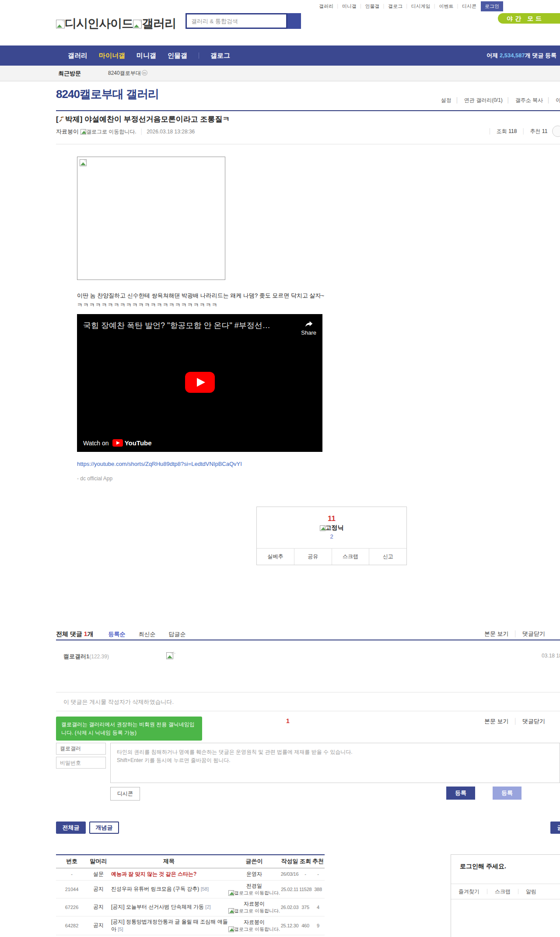  Describe the element at coordinates (200, 383) in the screenshot. I see `youtube-embed: 국힘 장예찬 폭탄 발언? "항공모함 안 온다" #부정선… Share Wa…` at that location.